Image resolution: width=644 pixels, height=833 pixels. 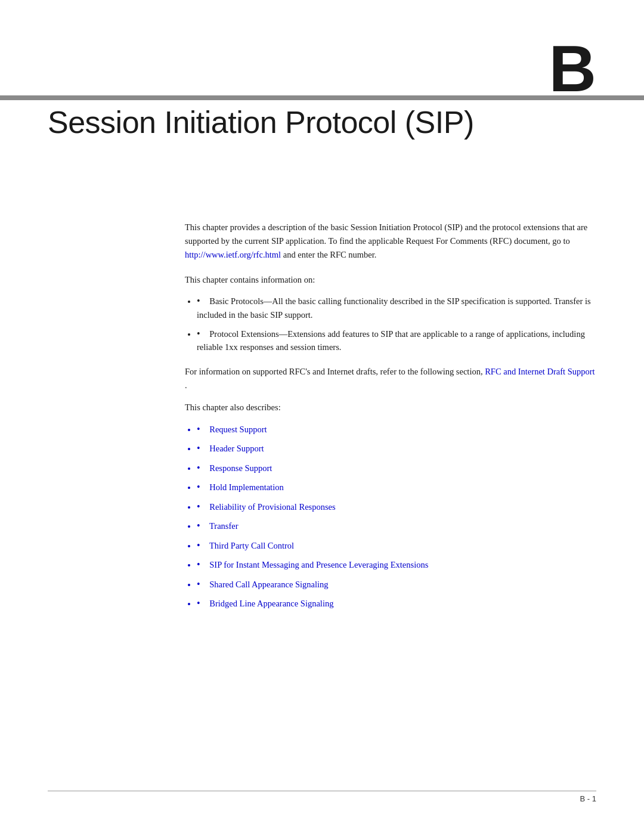 What do you see at coordinates (386, 234) in the screenshot?
I see `intro-text-before-link: This chapter provides a description of t…` at bounding box center [386, 234].